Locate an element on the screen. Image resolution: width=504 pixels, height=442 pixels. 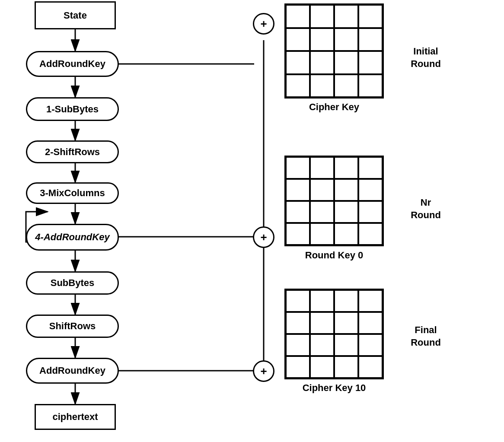
xor-nr-symbol: + is located at coordinates (264, 238).